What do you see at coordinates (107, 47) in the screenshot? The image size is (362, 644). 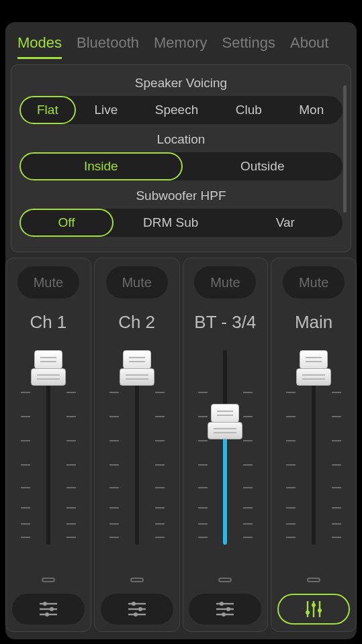 I see `tab-bluetooth: Bluetooth` at bounding box center [107, 47].